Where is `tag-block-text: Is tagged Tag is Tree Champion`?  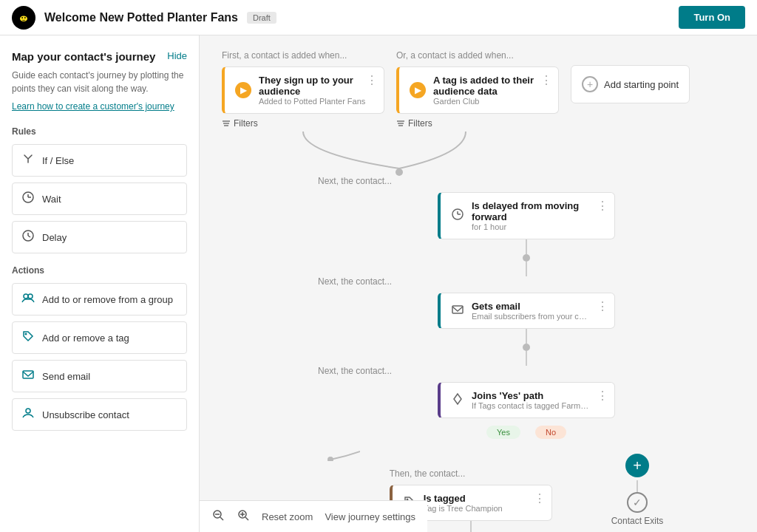
tag-block-text: Is tagged Tag is Tree Champion is located at coordinates (463, 502).